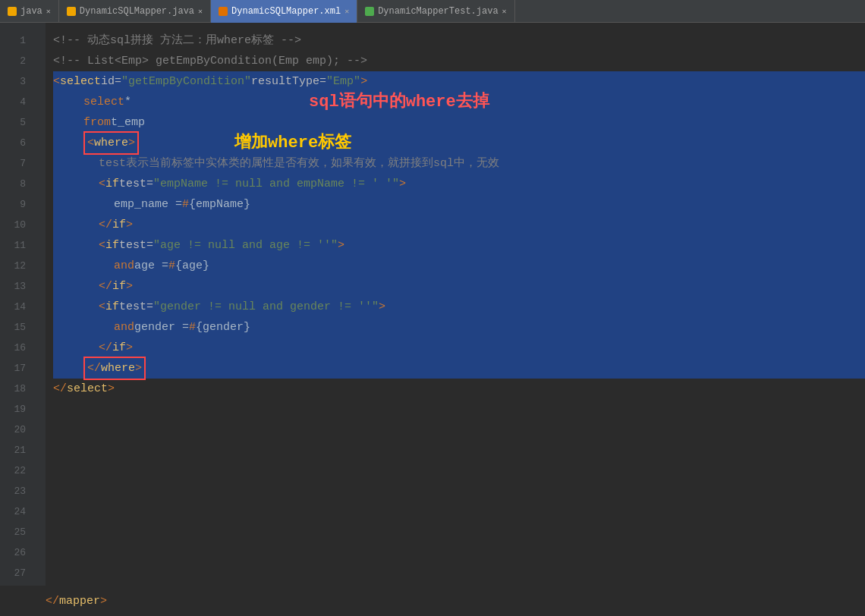 This screenshot has width=865, height=616. I want to click on tag-if-close1: if, so click(119, 225).